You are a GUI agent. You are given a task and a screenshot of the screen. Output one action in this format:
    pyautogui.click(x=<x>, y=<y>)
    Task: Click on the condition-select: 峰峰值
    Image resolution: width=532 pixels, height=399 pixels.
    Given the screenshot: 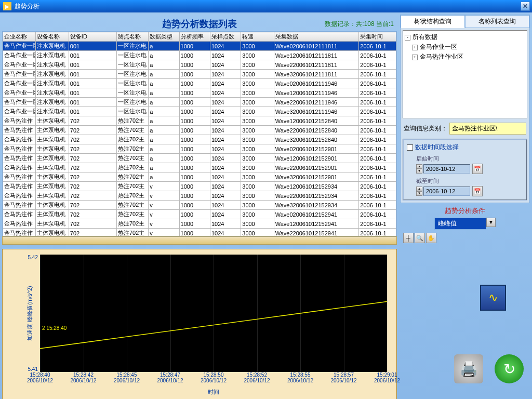 What is the action you would take?
    pyautogui.click(x=460, y=223)
    